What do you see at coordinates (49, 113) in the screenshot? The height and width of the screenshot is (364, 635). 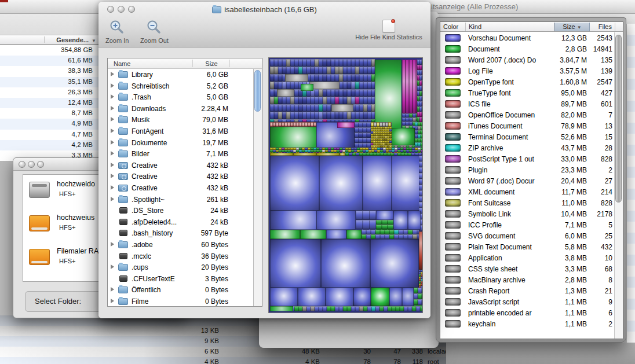 I see `table-row: 8,7 MB` at bounding box center [49, 113].